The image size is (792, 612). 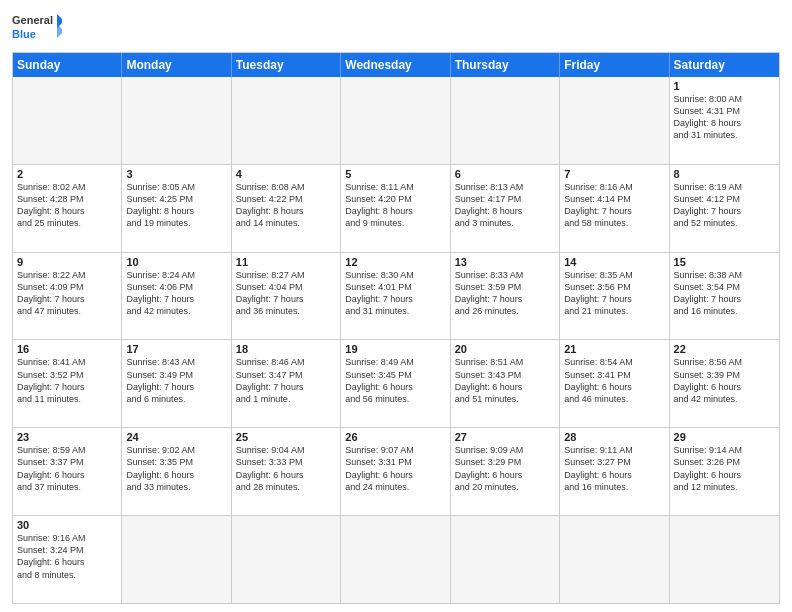 What do you see at coordinates (506, 296) in the screenshot?
I see `calendar-cell: 13Sunrise: 8:33 AM Sunset: 3:59 PM Dayli…` at bounding box center [506, 296].